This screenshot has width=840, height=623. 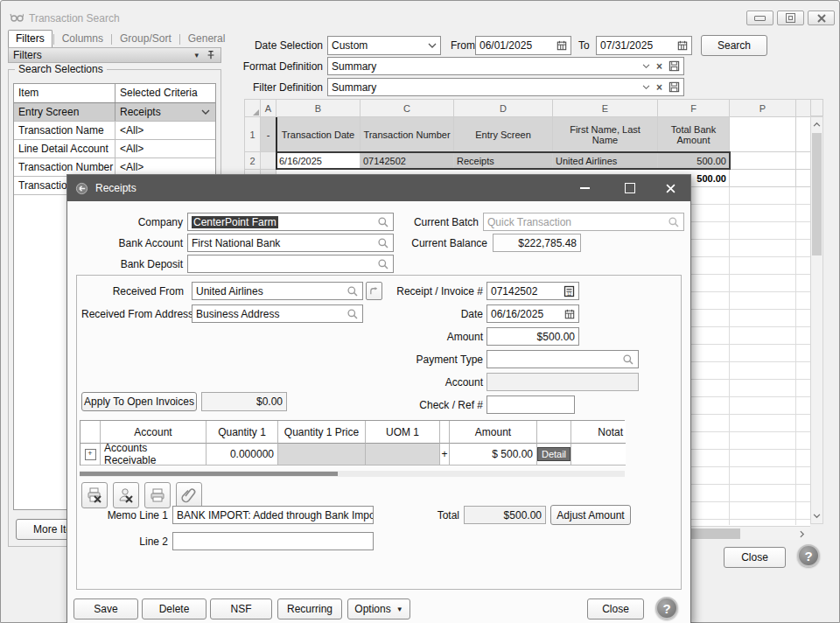 What do you see at coordinates (821, 18) in the screenshot?
I see `close-window-button` at bounding box center [821, 18].